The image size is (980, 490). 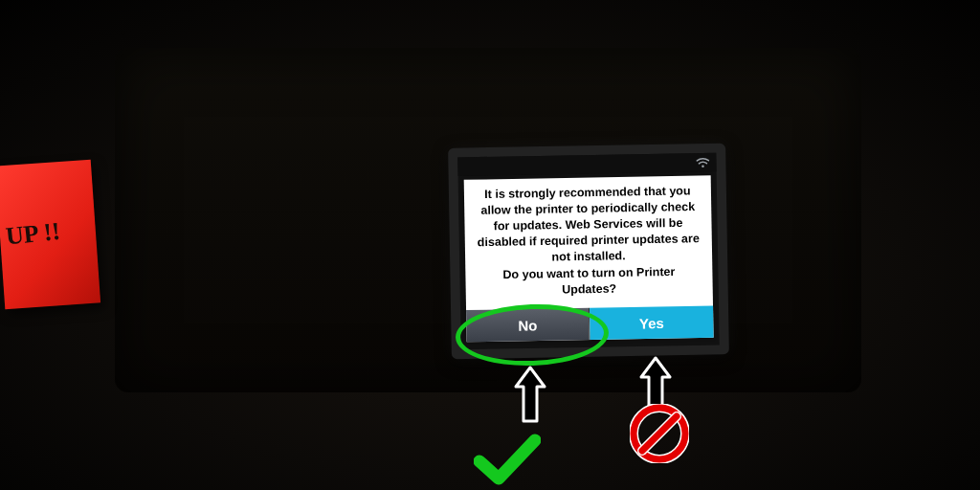 I want to click on printer-screen: It is strongly recommended that you allo…, so click(x=588, y=252).